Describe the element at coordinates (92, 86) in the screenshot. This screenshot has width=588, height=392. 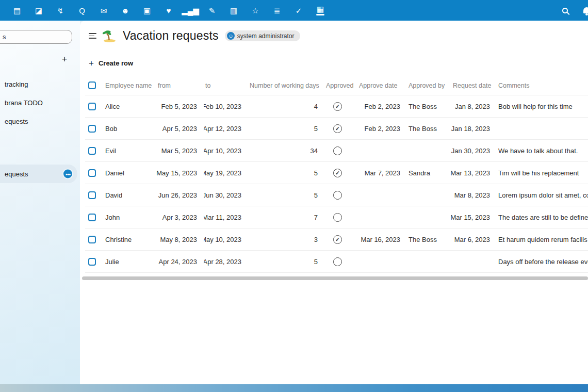
I see `select-all-checkbox` at that location.